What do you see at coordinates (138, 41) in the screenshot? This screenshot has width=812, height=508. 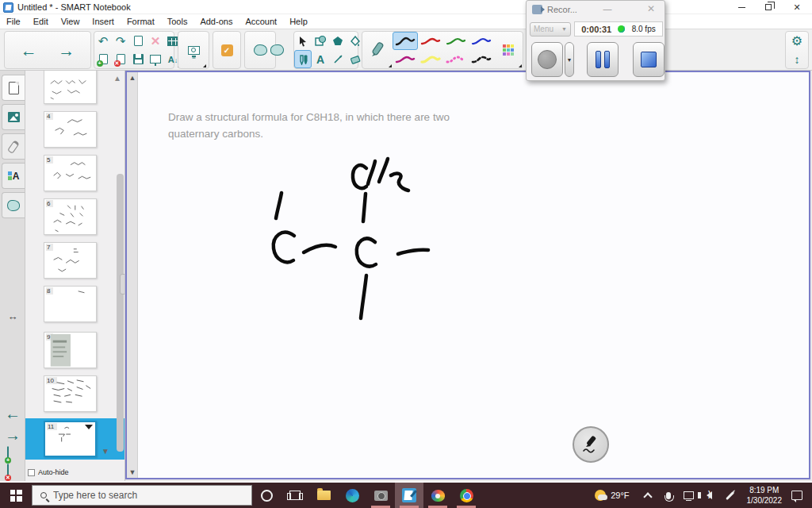 I see `paste-button` at bounding box center [138, 41].